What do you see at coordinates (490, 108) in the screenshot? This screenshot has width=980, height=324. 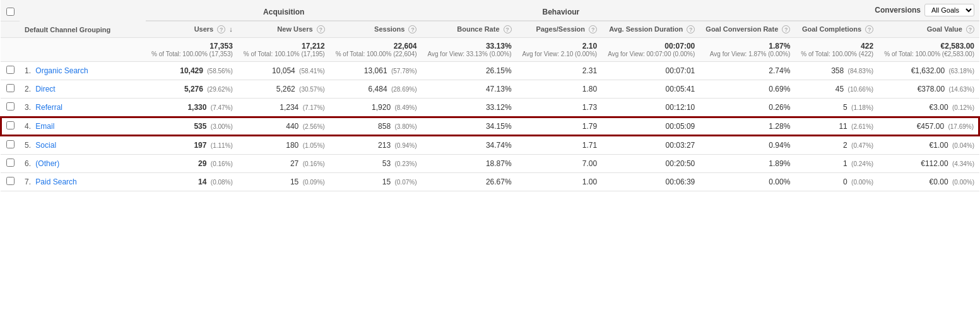 I see `table-row: 3. Referral 1,330 (7.47%) 1,234 (7.17%) …` at bounding box center [490, 108].